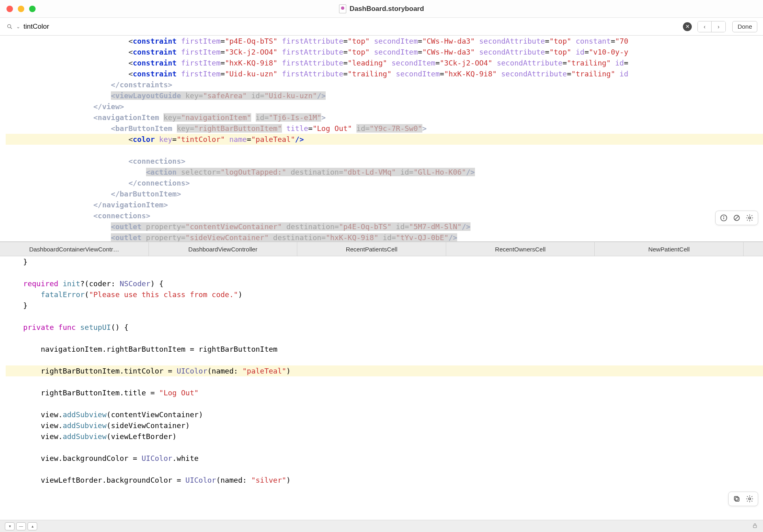 This screenshot has height=532, width=763. What do you see at coordinates (737, 218) in the screenshot?
I see `no-symbol-icon` at bounding box center [737, 218].